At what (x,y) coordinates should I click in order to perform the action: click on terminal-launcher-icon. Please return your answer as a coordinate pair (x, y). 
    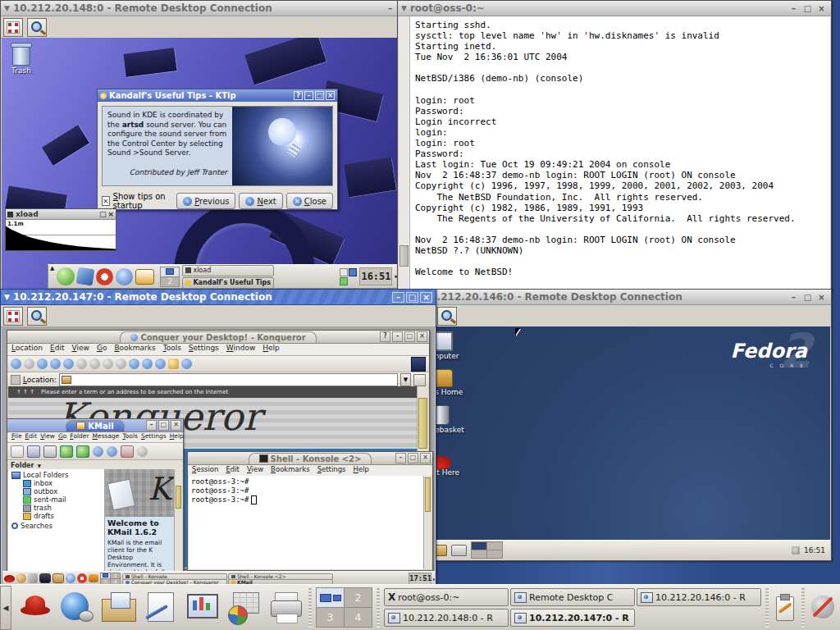
    Looking at the image, I should click on (45, 578).